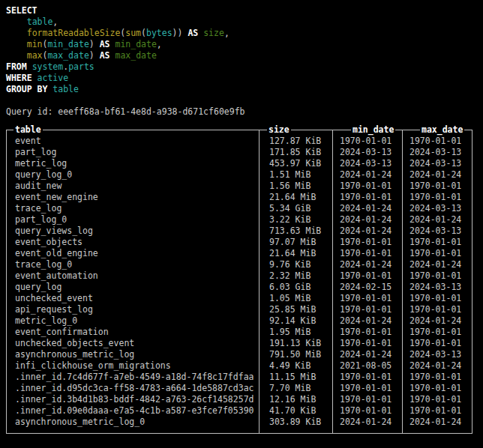 This screenshot has height=448, width=483. Describe the element at coordinates (132, 198) in the screenshot. I see `cell-table: event_new_engine` at that location.